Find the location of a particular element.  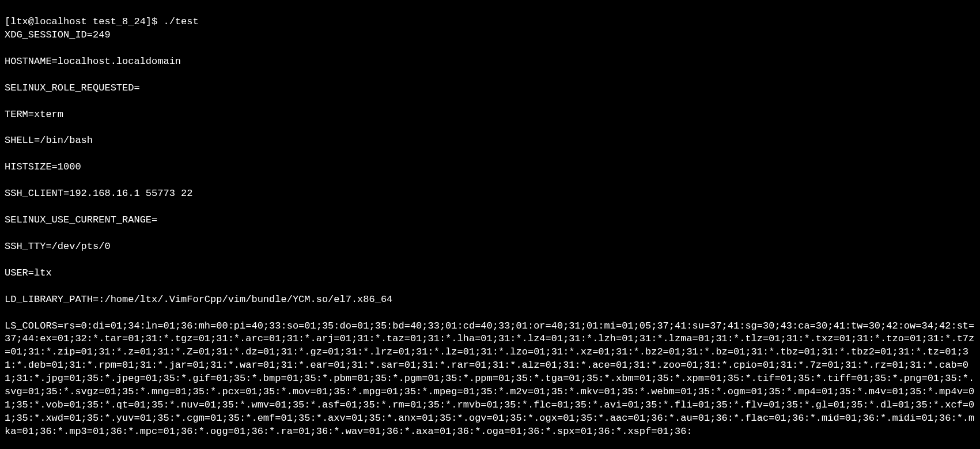

env-TERM: TERM=xterm is located at coordinates (490, 115).